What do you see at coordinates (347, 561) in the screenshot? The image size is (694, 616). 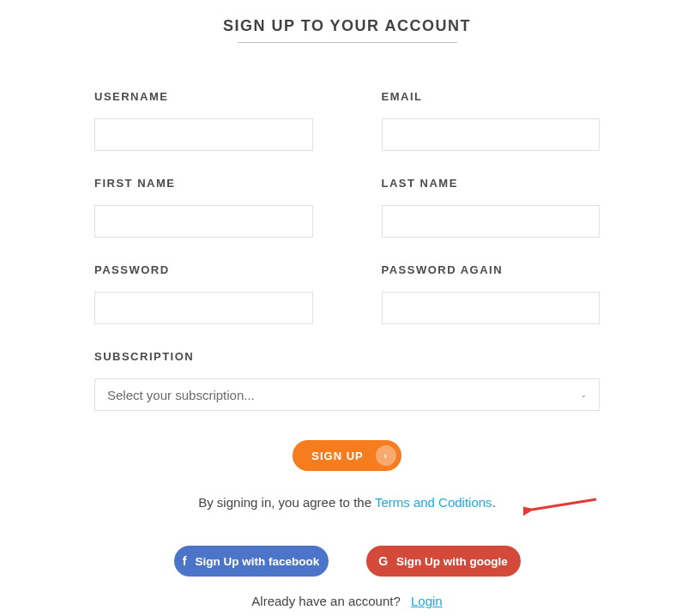 I see `social-signup-row: f Sign Up with facebook G Sign Up with g…` at bounding box center [347, 561].